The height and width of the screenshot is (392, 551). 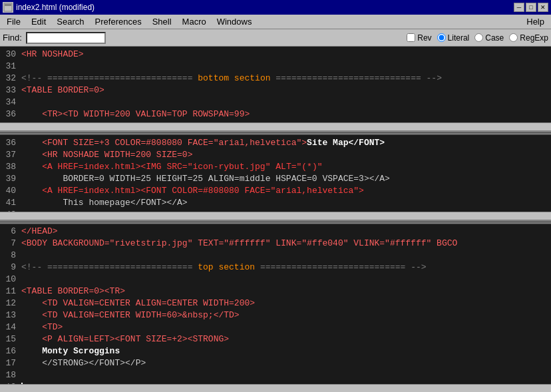 I want to click on find-label: Find:, so click(x=12, y=37).